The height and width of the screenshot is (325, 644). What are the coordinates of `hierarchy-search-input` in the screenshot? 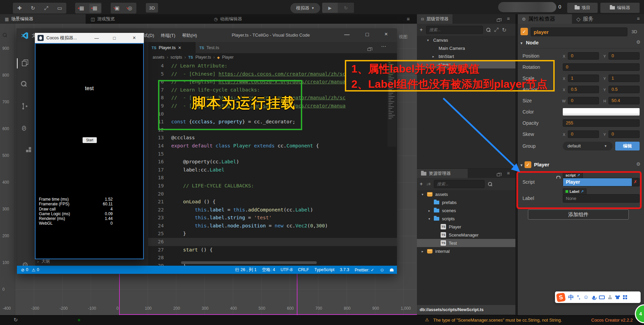 It's located at (454, 30).